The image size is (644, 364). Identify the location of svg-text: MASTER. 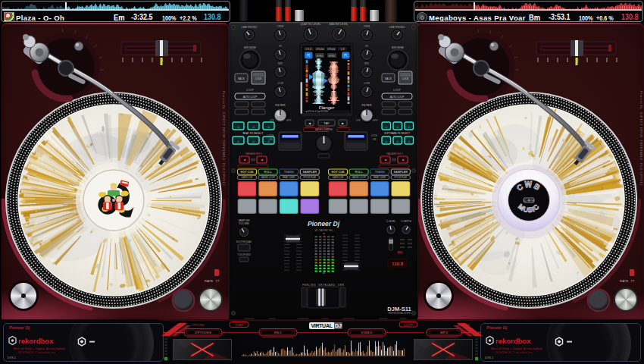
(464, 325).